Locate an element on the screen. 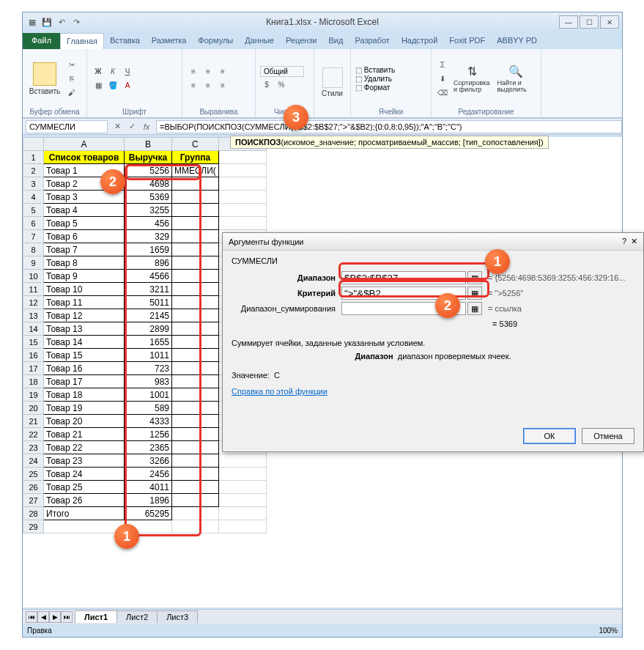  tab-formulas: Формулы is located at coordinates (215, 41).